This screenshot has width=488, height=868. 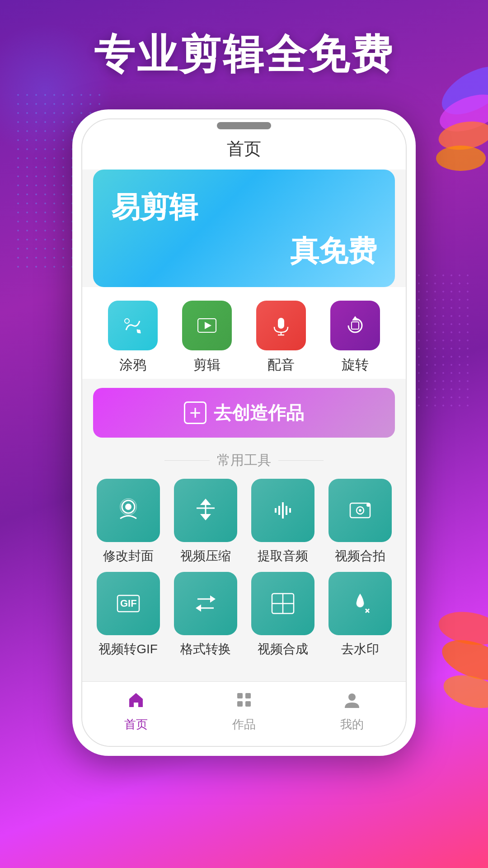 I want to click on tool-watermark: 去水印, so click(x=360, y=615).